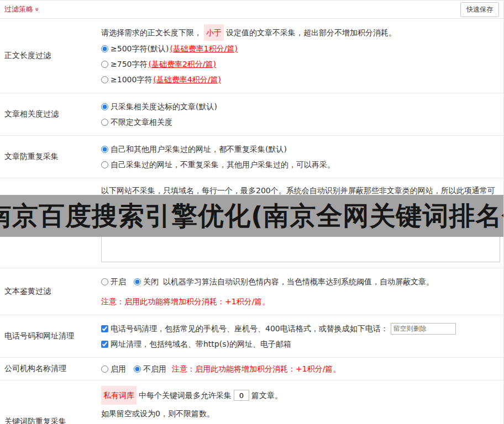 The width and height of the screenshot is (504, 424). Describe the element at coordinates (105, 344) in the screenshot. I see `url-cleanup-checkbox` at that location.